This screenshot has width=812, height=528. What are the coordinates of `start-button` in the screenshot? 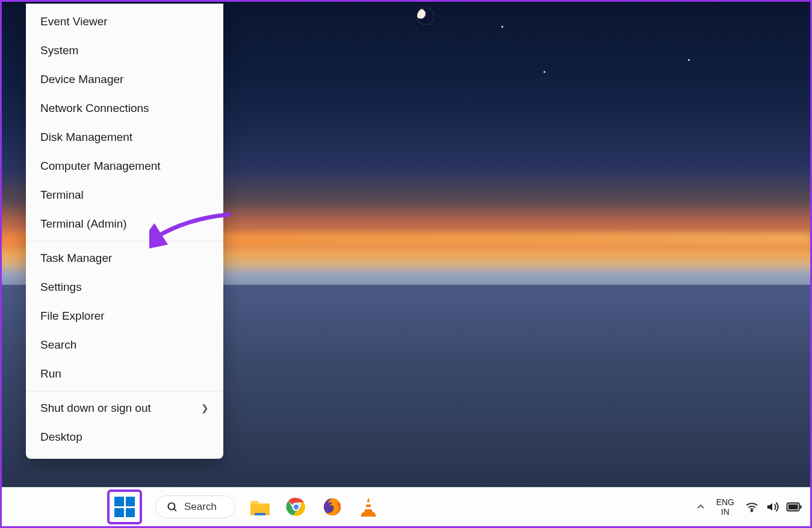 It's located at (125, 507).